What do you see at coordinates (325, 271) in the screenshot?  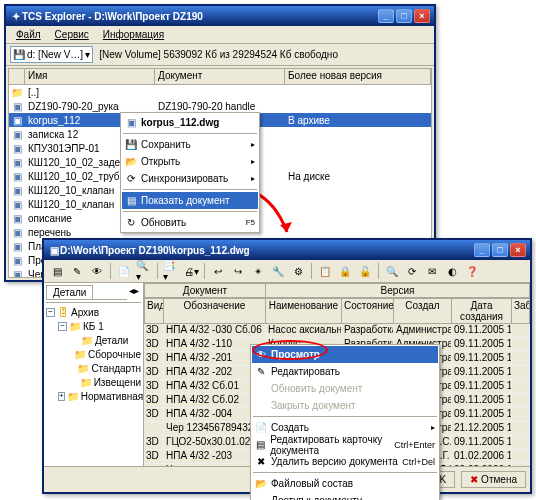 I see `tool-13: 📋` at bounding box center [325, 271].